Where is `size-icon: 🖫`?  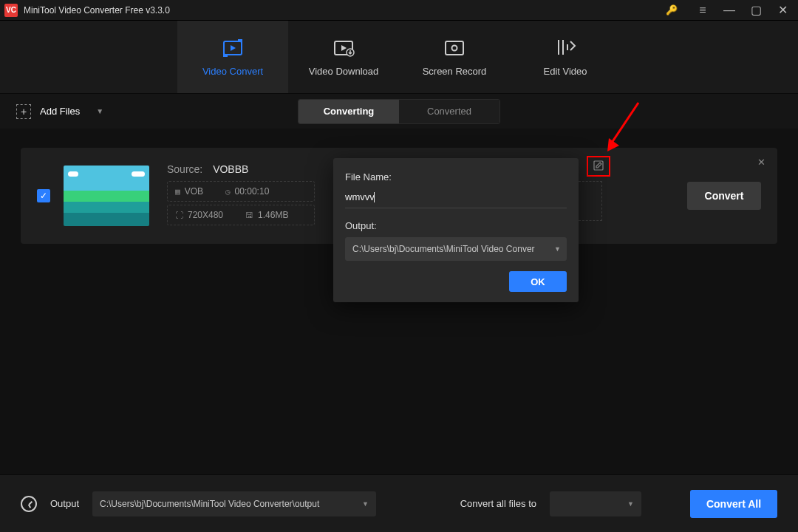 size-icon: 🖫 is located at coordinates (250, 216).